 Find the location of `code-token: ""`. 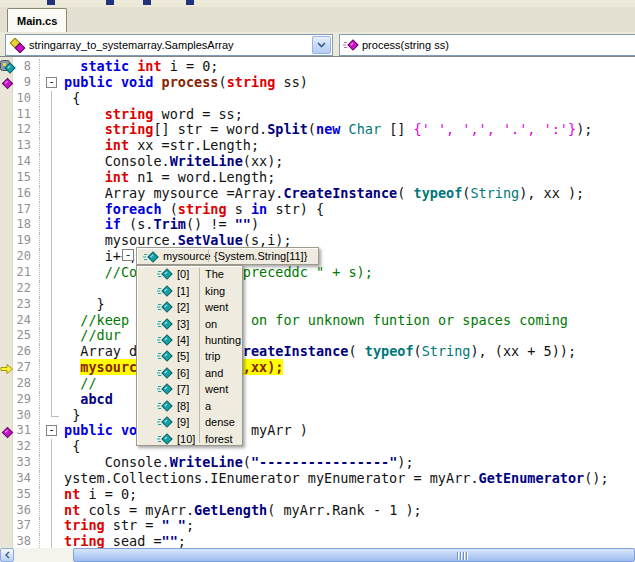

code-token: "" is located at coordinates (243, 224).